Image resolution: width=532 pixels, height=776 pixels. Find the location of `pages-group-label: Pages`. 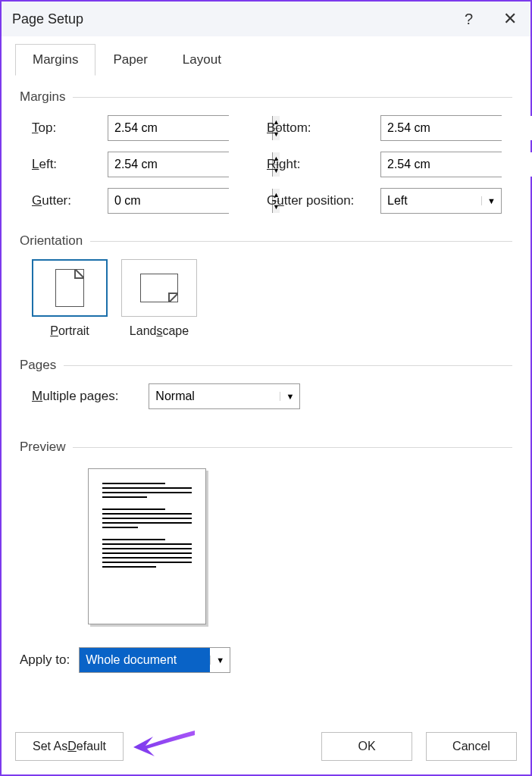

pages-group-label: Pages is located at coordinates (266, 365).